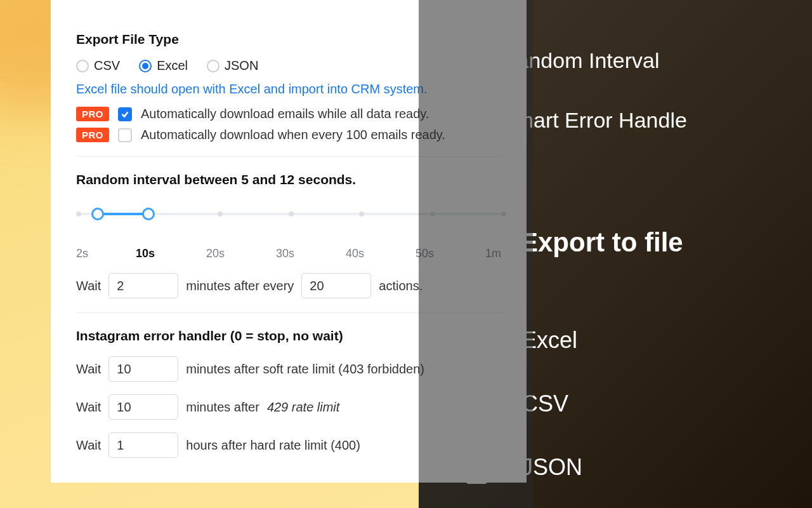  What do you see at coordinates (289, 393) in the screenshot?
I see `error-handler-section: Instagram error handler (0 = stop, no wa…` at bounding box center [289, 393].